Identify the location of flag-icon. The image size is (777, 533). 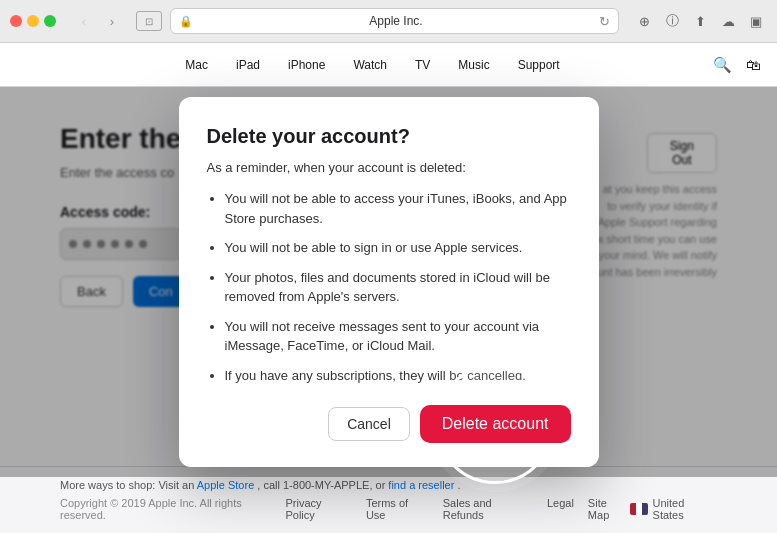
(639, 509).